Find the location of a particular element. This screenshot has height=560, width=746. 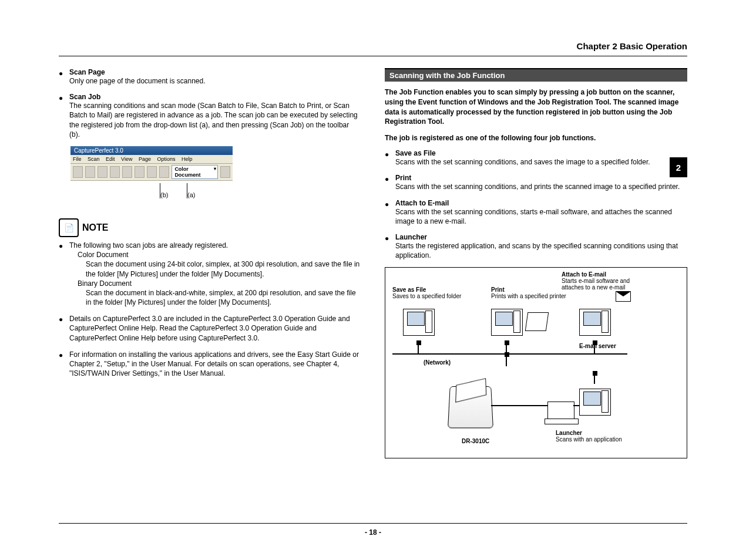

dg-scanner-model-label: DR-3010C is located at coordinates (476, 441).